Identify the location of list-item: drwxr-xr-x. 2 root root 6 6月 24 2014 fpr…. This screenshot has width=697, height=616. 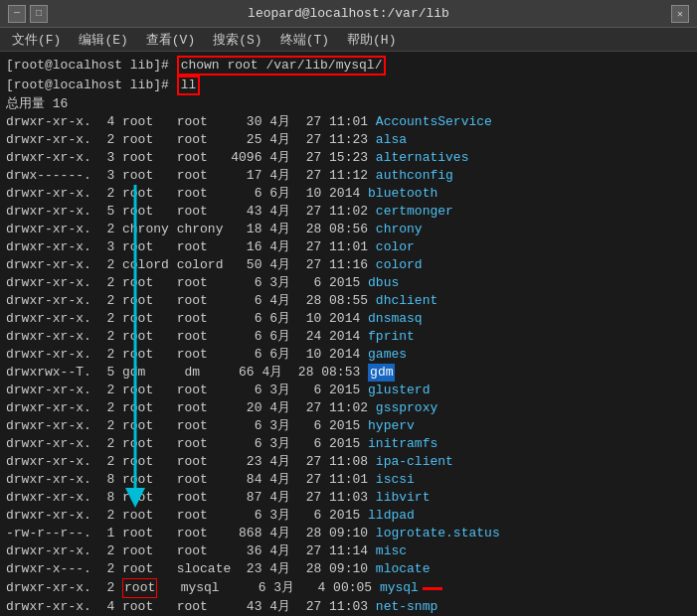
(253, 337).